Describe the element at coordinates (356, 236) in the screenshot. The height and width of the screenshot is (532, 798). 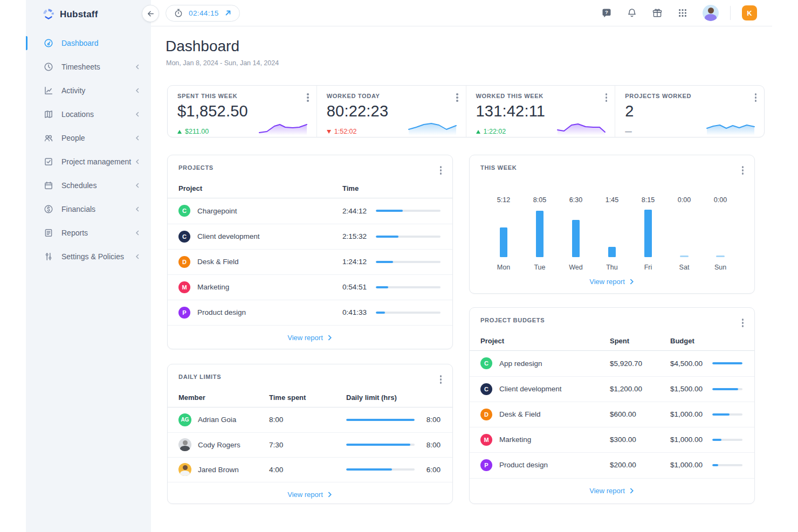
I see `project-time: 2:15:32` at that location.